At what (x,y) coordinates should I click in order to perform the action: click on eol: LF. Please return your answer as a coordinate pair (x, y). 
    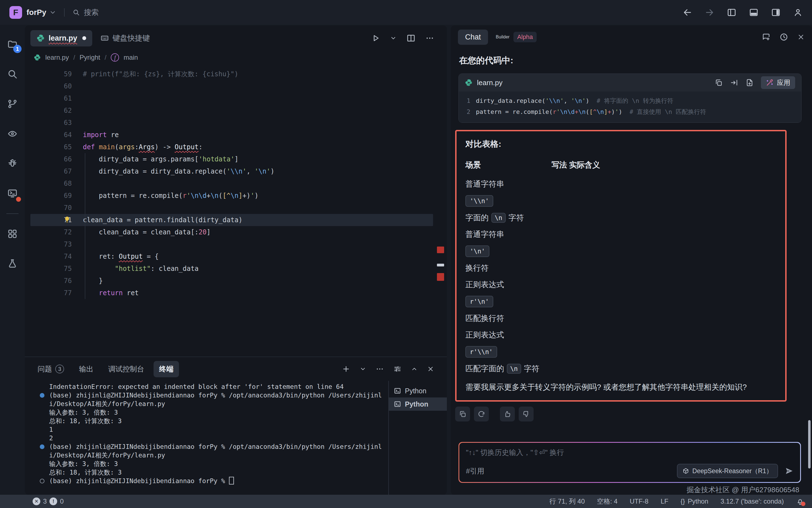
    Looking at the image, I should click on (665, 501).